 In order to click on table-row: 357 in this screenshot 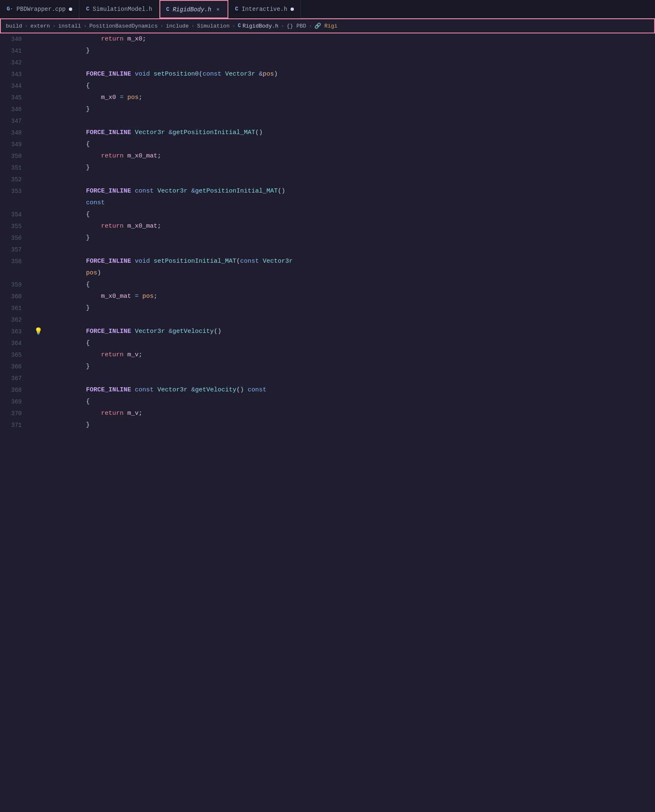, I will do `click(327, 250)`.